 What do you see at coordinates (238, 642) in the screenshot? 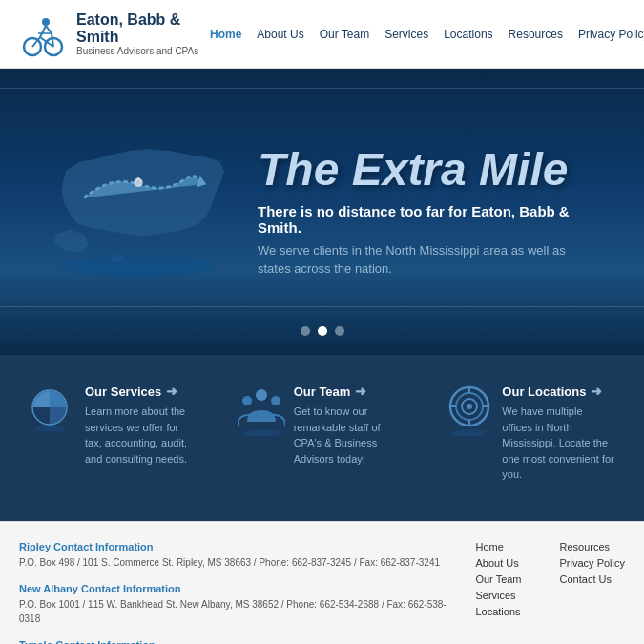
I see `tupelo-contact: Tupelo Contact Information` at bounding box center [238, 642].